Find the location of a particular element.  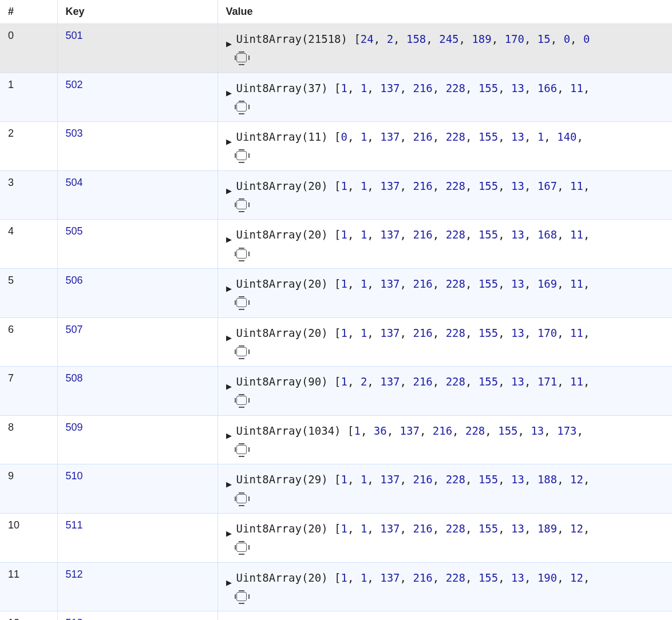

cell-key: 510 is located at coordinates (137, 489).